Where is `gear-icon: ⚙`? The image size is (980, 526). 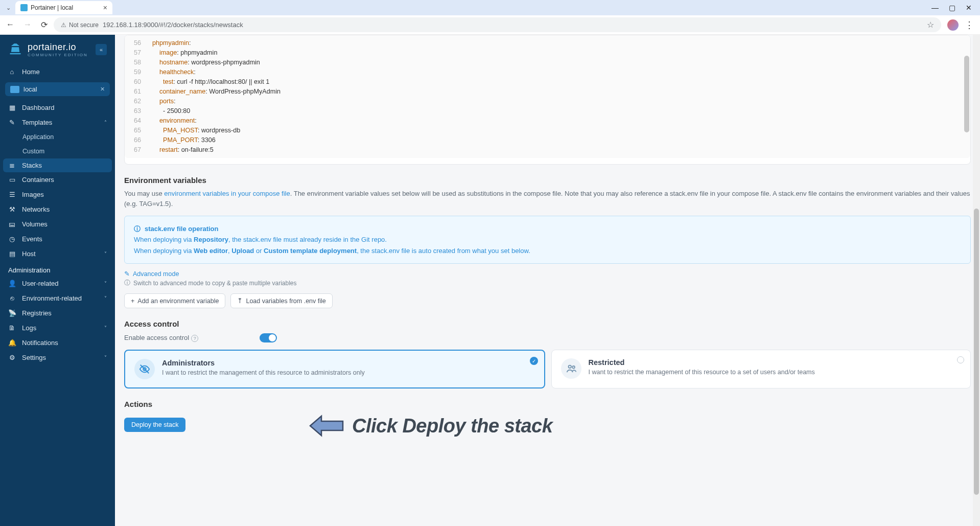
gear-icon: ⚙ is located at coordinates (12, 358).